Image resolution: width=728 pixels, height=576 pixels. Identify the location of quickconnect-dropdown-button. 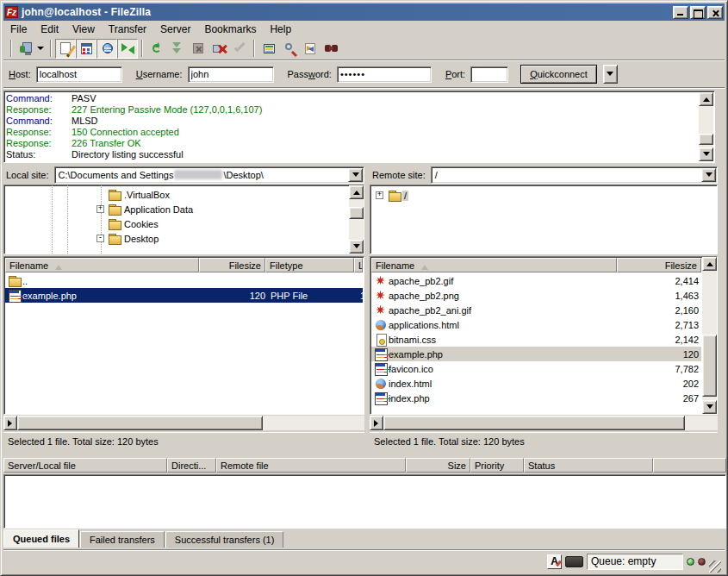
(610, 74).